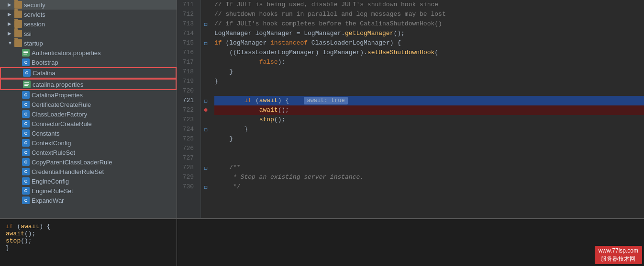 This screenshot has width=644, height=266. I want to click on bottom-code-preview: if (await) { await(); stop(); }, so click(89, 243).